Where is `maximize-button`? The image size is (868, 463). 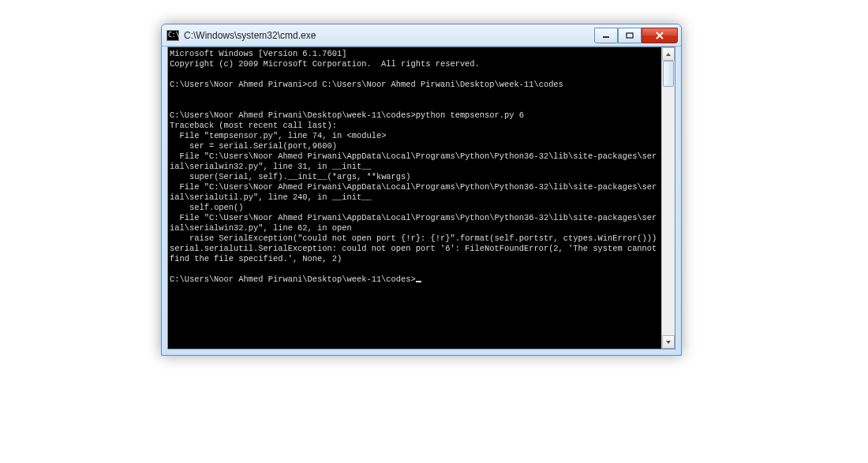 maximize-button is located at coordinates (630, 35).